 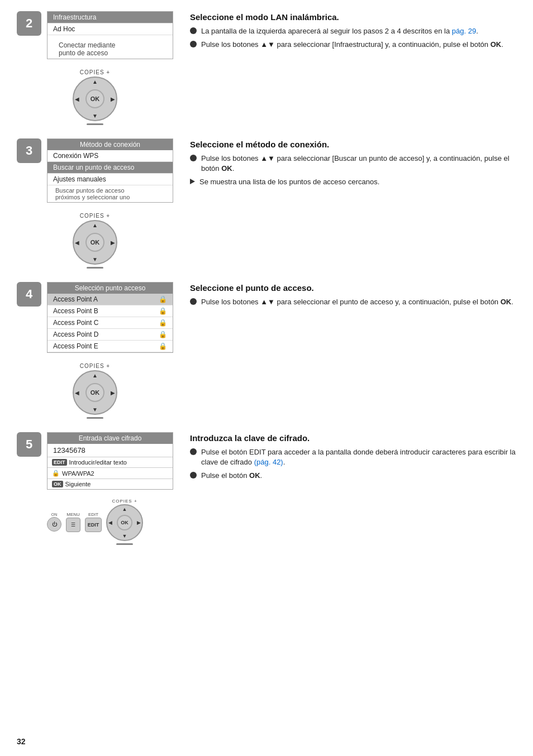 I want to click on dpad-5-container: COPIES + ▲ ▼ ◀ ▶ OK, so click(x=125, y=521).